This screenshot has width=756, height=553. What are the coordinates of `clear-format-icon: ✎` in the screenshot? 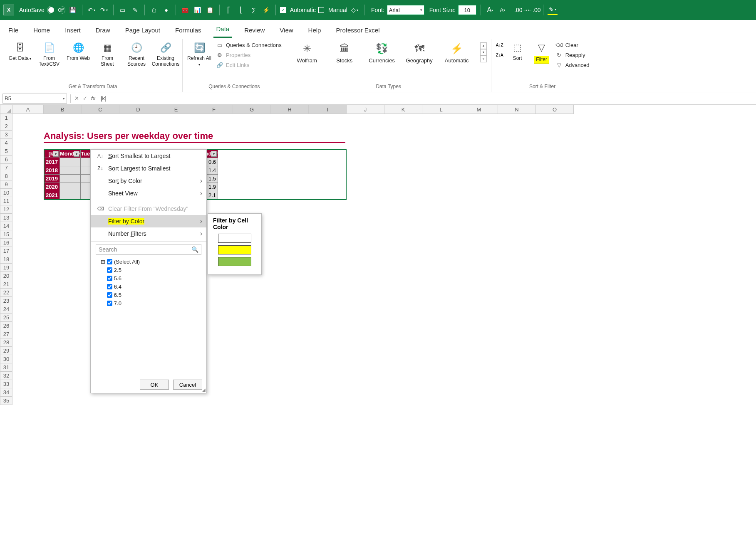 It's located at (135, 10).